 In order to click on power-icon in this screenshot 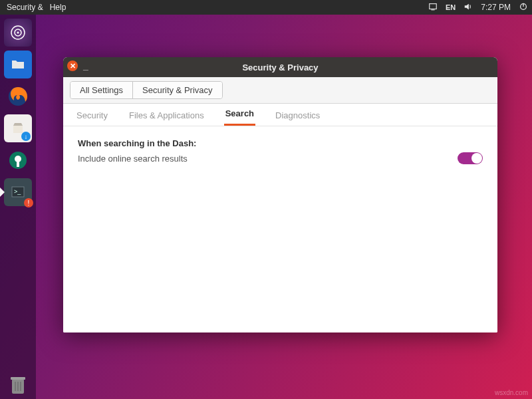, I will do `click(523, 8)`.